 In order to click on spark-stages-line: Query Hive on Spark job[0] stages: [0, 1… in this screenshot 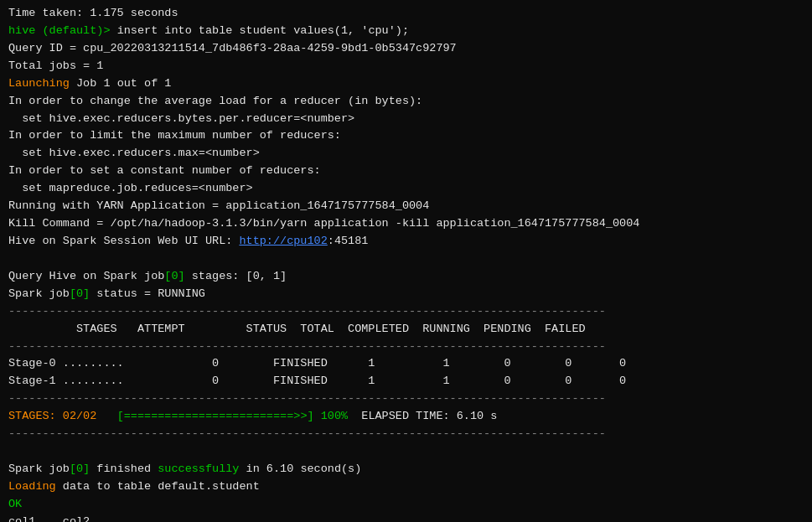, I will do `click(406, 277)`.